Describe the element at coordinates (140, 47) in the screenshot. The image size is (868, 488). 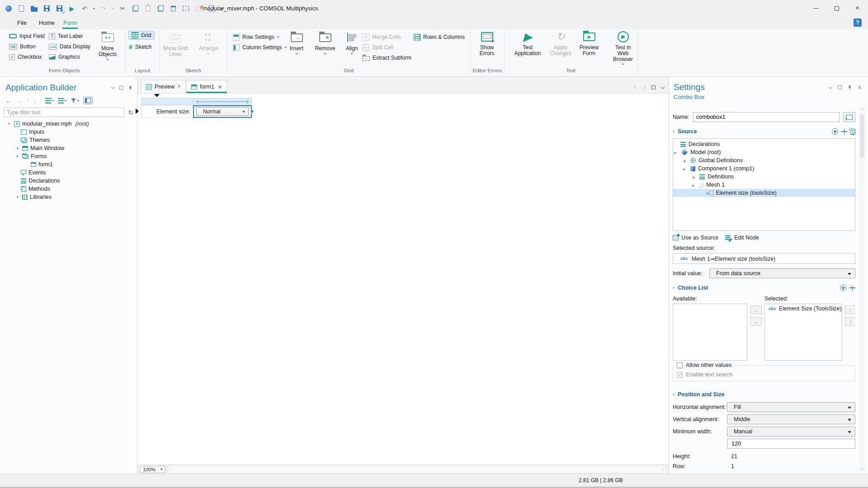
I see `sketch-layout-button: Sketch` at that location.